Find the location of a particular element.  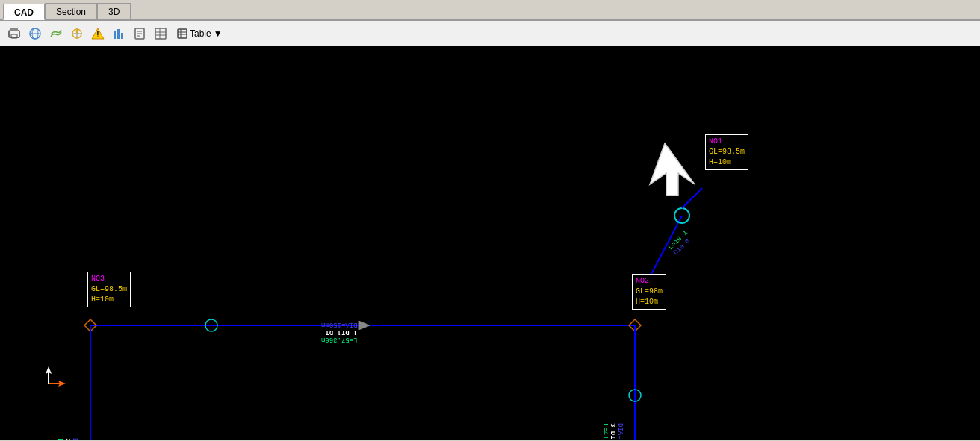

no1-gl: GL=98.5m is located at coordinates (727, 152).